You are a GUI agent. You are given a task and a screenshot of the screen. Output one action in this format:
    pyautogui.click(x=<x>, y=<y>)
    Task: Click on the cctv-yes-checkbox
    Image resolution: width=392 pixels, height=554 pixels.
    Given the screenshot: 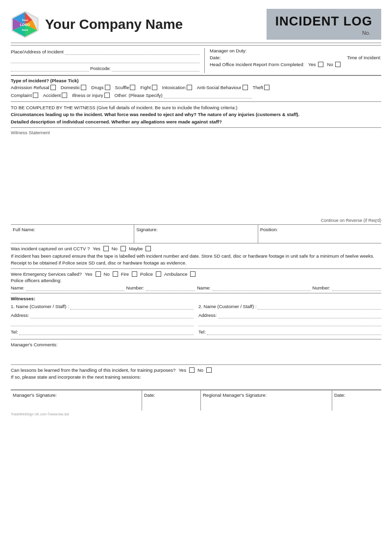 What is the action you would take?
    pyautogui.click(x=106, y=249)
    